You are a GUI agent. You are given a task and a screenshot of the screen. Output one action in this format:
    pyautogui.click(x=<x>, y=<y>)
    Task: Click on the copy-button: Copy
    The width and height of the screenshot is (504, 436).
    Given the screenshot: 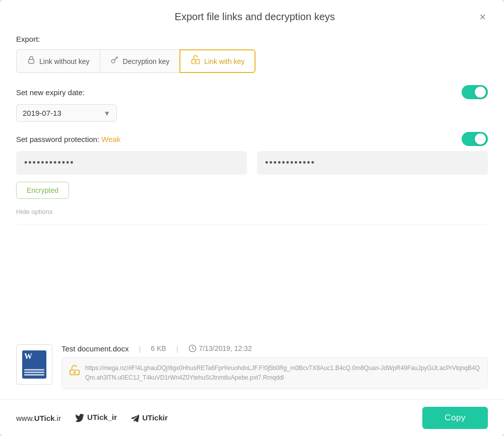 What is the action you would take?
    pyautogui.click(x=455, y=418)
    